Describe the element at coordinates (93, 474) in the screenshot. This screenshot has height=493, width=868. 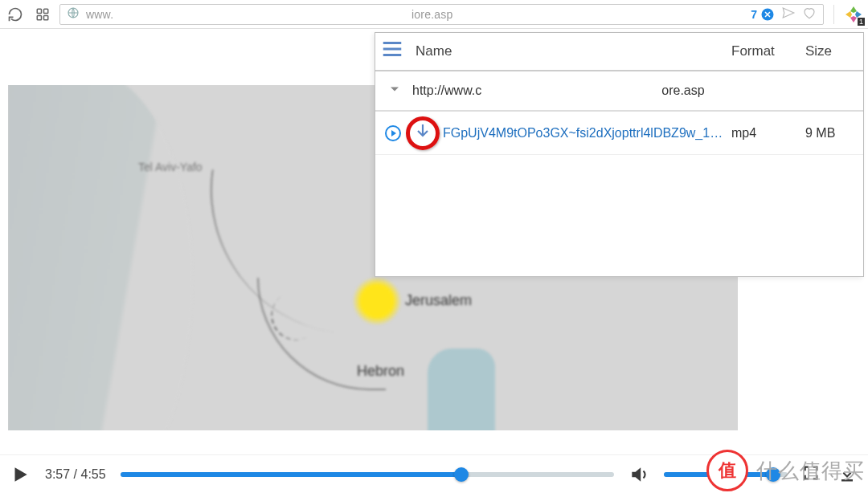
I see `time-total: 4:55` at that location.